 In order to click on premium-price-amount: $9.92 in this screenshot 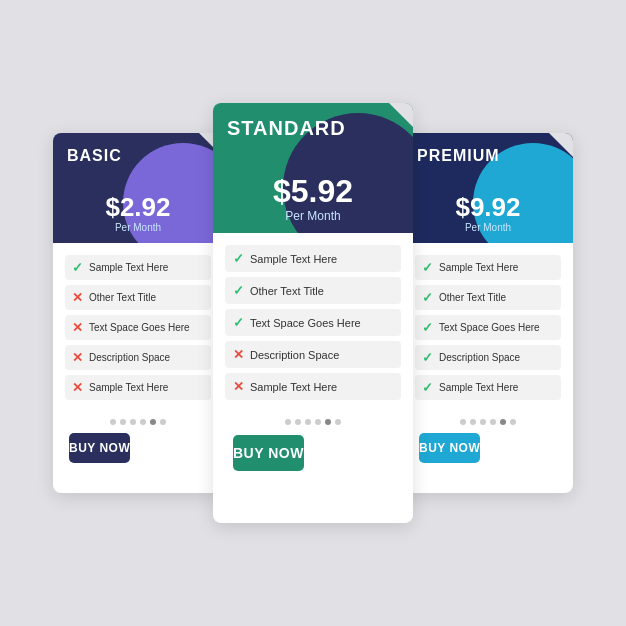, I will do `click(488, 207)`.